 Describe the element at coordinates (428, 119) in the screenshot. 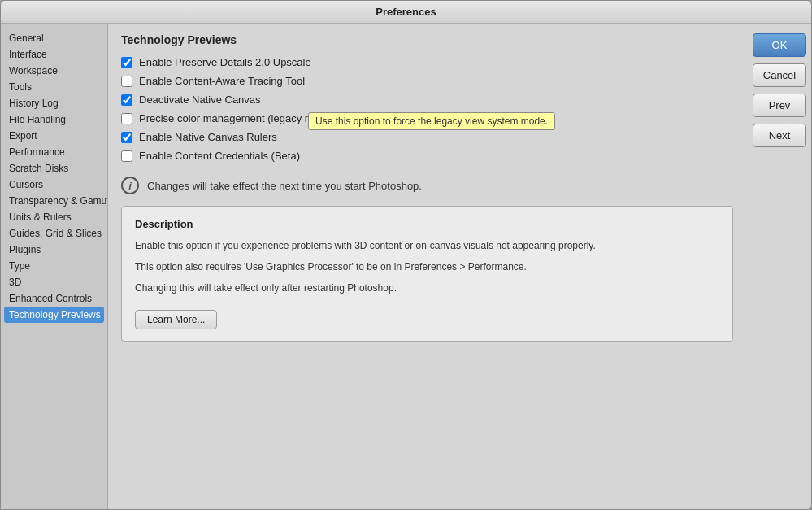

I see `checkbox-row-3: Precise color management (legacy mode)Us…` at that location.